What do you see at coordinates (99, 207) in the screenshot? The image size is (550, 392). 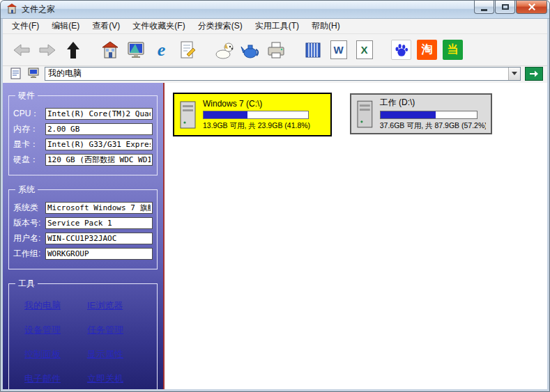 I see `os-type-field` at bounding box center [99, 207].